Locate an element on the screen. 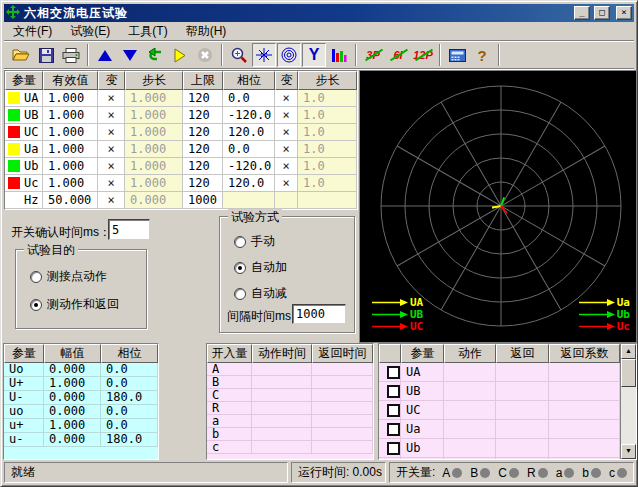 This screenshot has width=638, height=487. purpose-radio-option: 测动作和返回 is located at coordinates (74, 304).